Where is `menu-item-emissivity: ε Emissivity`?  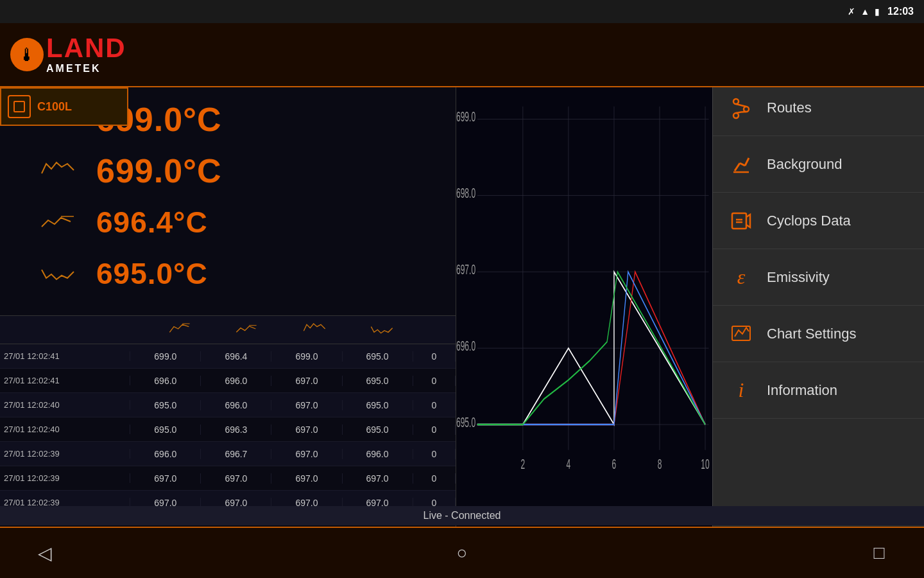
menu-item-emissivity: ε Emissivity is located at coordinates (819, 277).